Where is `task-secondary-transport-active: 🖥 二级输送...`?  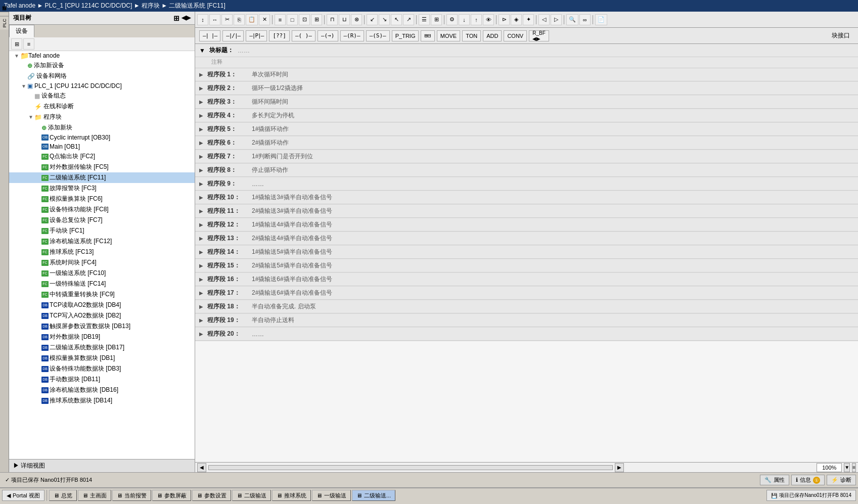 task-secondary-transport-active: 🖥 二级输送... is located at coordinates (374, 495).